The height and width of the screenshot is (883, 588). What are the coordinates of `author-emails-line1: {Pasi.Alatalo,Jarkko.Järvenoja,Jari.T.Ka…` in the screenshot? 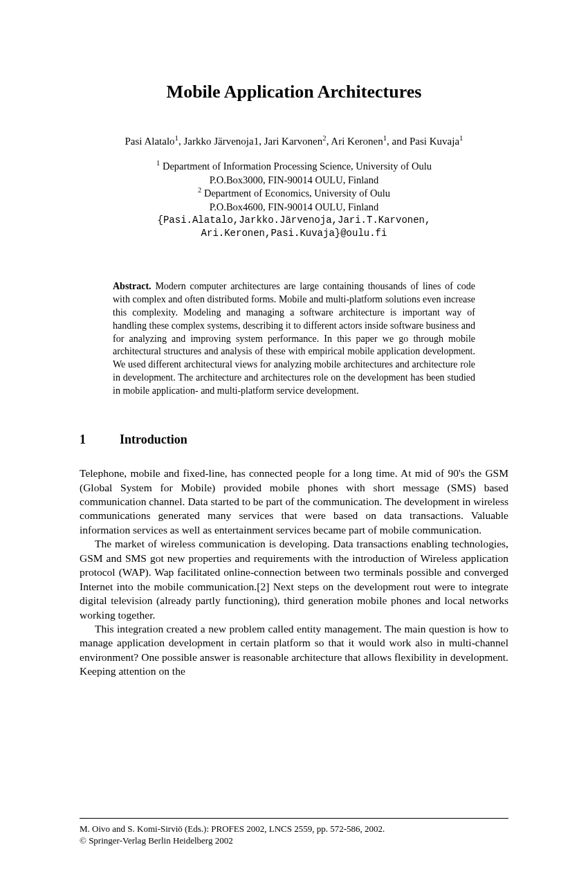 It's located at (294, 220).